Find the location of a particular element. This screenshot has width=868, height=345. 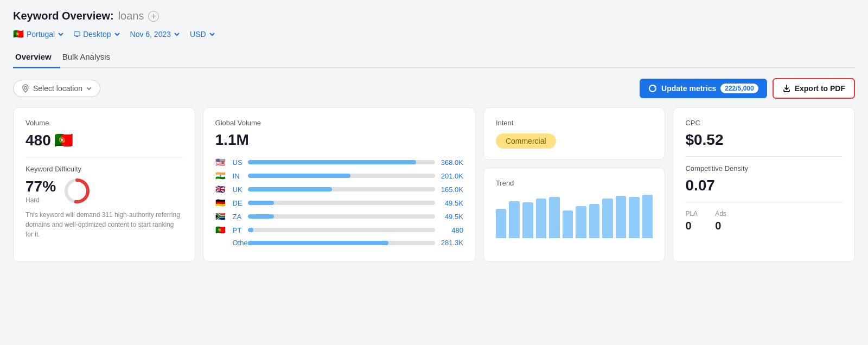

country-flag-icon: 🇿🇦 is located at coordinates (222, 216).